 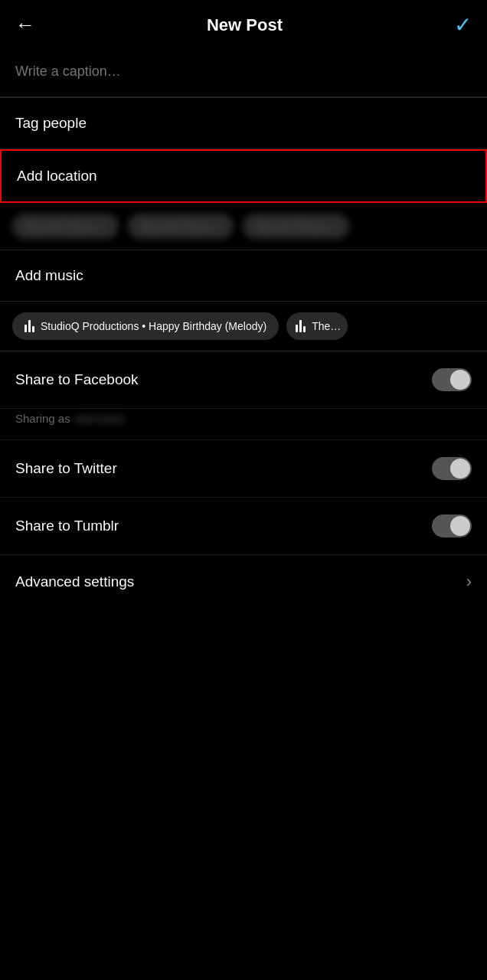 What do you see at coordinates (75, 582) in the screenshot?
I see `advanced-settings-label: Advanced settings` at bounding box center [75, 582].